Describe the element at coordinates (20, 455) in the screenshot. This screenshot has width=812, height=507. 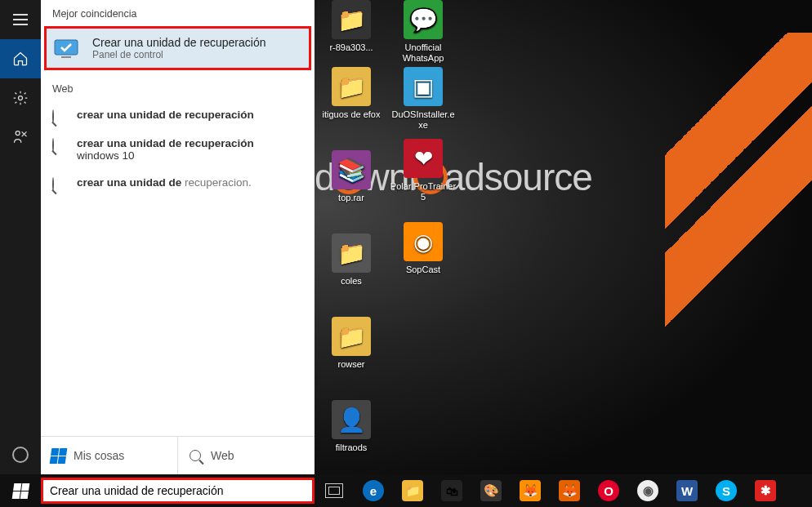
I see `cortana-button` at that location.